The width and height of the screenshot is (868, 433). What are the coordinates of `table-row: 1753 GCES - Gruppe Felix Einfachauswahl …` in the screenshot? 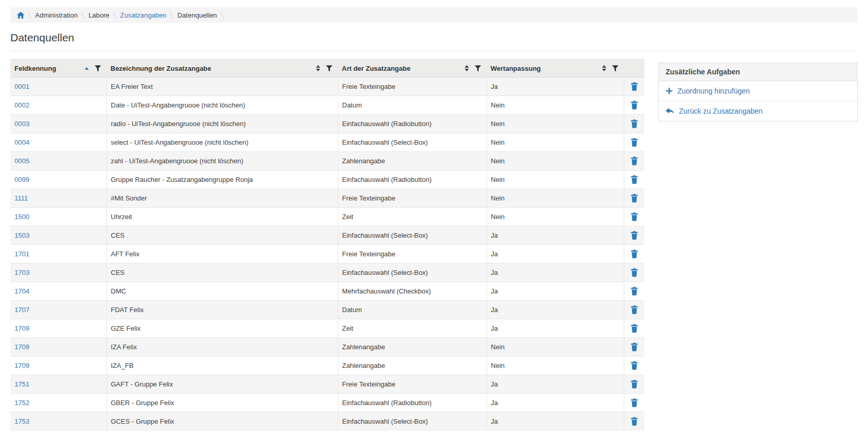 It's located at (327, 422).